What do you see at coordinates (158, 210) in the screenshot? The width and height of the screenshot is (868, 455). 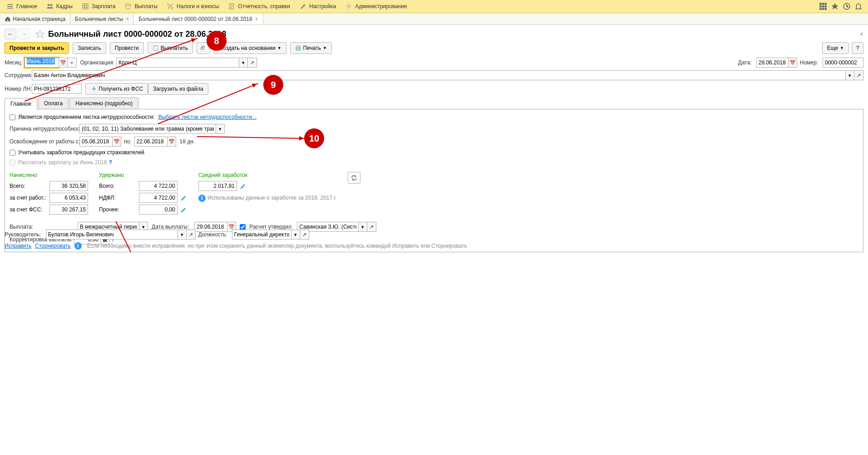 I see `other` at bounding box center [158, 210].